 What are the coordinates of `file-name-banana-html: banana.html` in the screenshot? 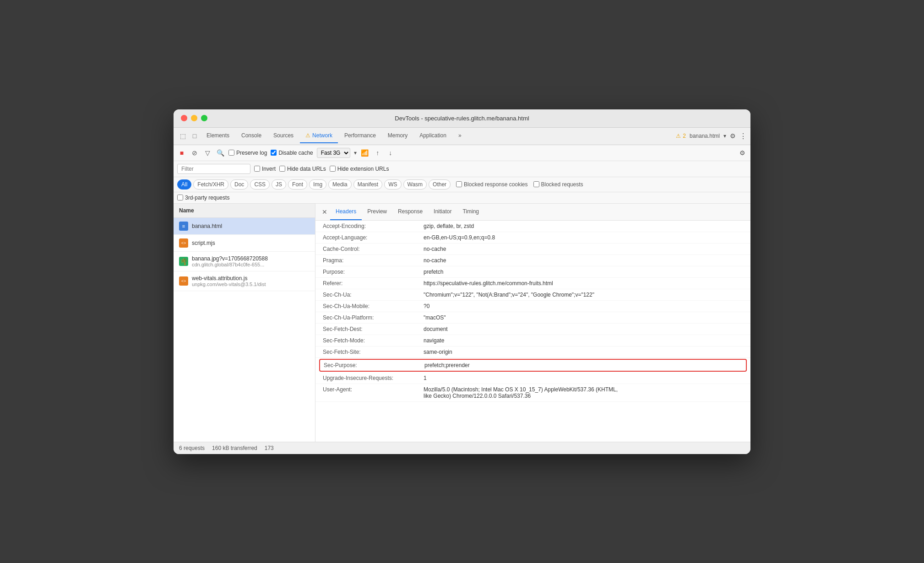 It's located at (207, 226).